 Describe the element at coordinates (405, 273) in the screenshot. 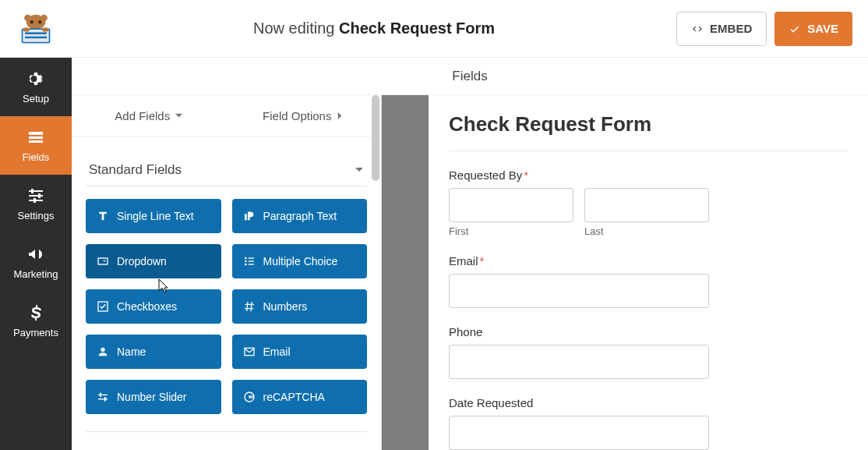

I see `canvas-gutter` at that location.